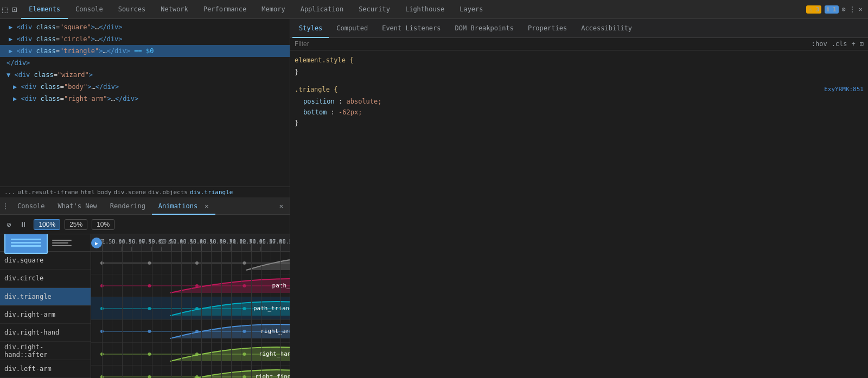 The height and width of the screenshot is (378, 868). Describe the element at coordinates (145, 87) in the screenshot. I see `tree-line: ▶ <div class="body">…</div>` at that location.